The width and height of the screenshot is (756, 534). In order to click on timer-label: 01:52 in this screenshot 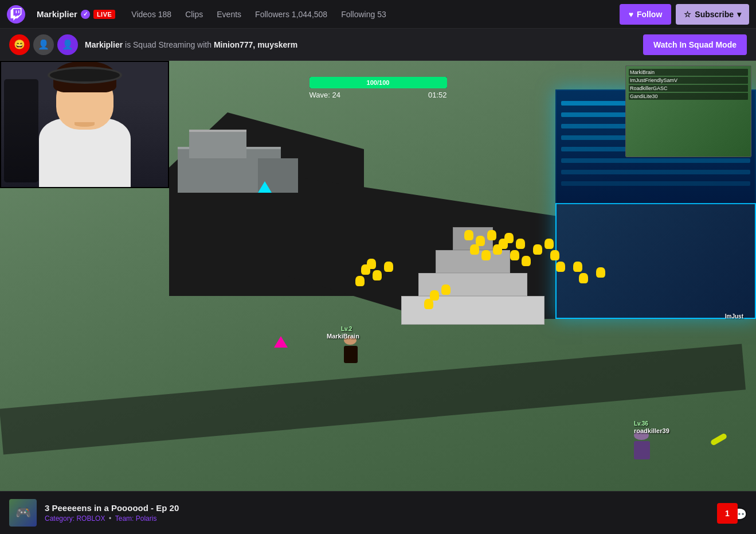, I will do `click(438, 95)`.